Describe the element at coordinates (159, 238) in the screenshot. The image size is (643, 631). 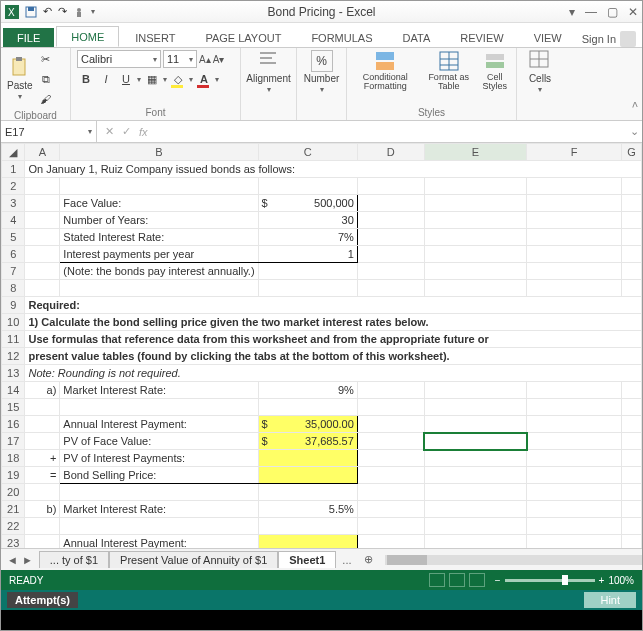
I see `cell: Stated Interest Rate:` at that location.